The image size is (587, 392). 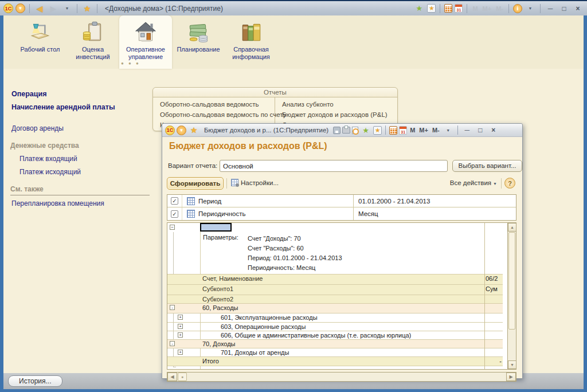 What do you see at coordinates (217, 115) in the screenshot?
I see `report-link-turnover-balance-by-account: Оборотно-сальдовая ведомость по счету` at bounding box center [217, 115].